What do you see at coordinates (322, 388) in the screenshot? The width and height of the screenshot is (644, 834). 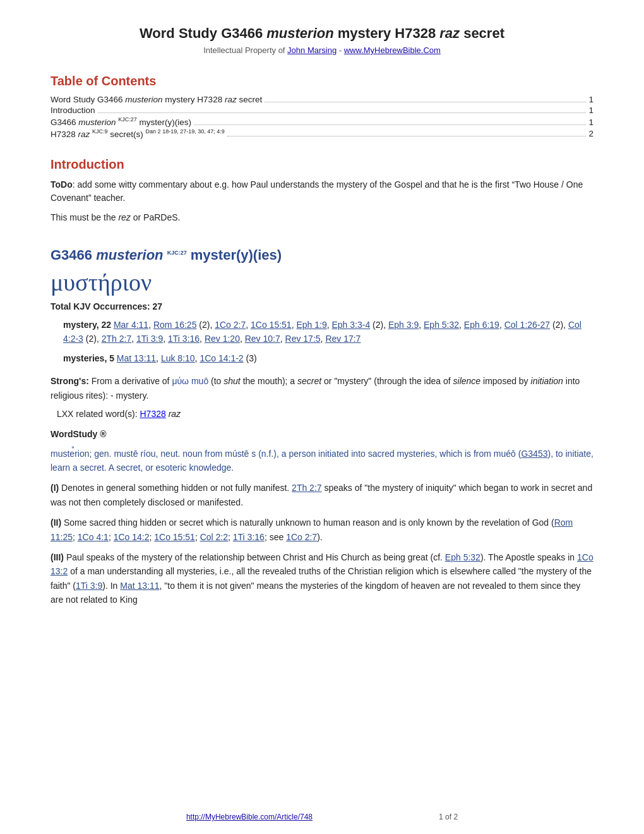 I see `strongs-section: Strong's: From a derivative of μύω muō (…` at bounding box center [322, 388].